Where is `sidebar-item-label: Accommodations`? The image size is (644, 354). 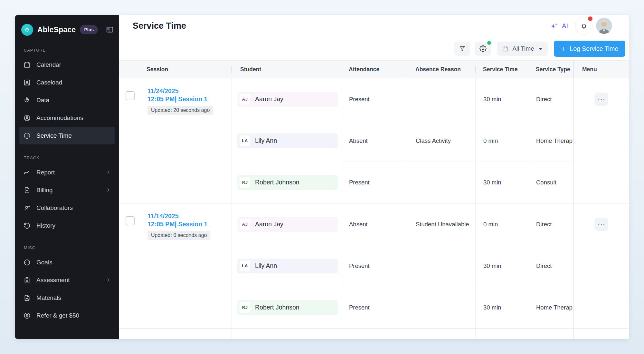 sidebar-item-label: Accommodations is located at coordinates (60, 118).